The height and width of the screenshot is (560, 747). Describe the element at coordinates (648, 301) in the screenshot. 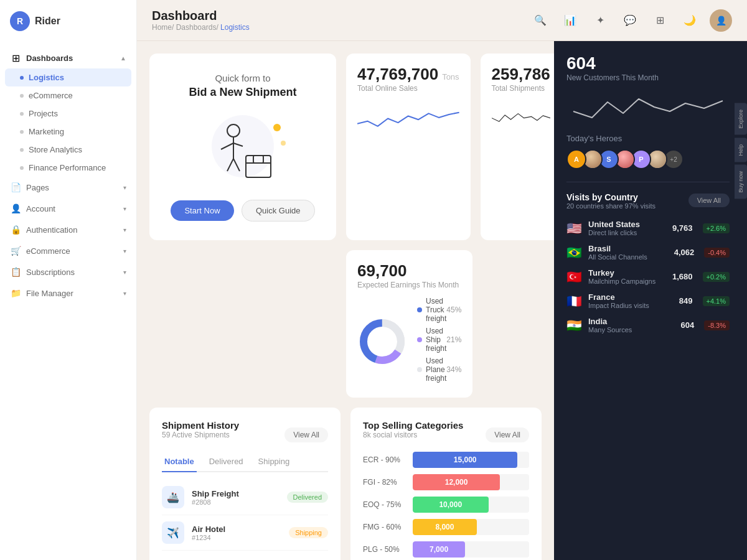

I see `country-row: 🇫🇷 France Impact Radius visits 849 +4.1%` at that location.